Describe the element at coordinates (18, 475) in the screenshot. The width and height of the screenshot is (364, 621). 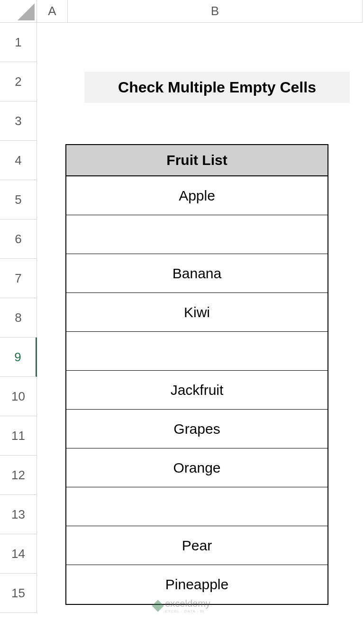
I see `row-header-12: 12` at that location.